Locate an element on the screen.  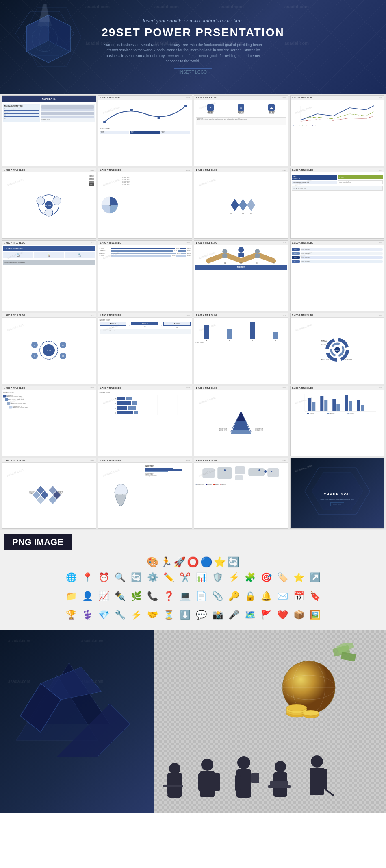
hero-desc: Started its business in Seoul Korea in F… is located at coordinates (183, 53).